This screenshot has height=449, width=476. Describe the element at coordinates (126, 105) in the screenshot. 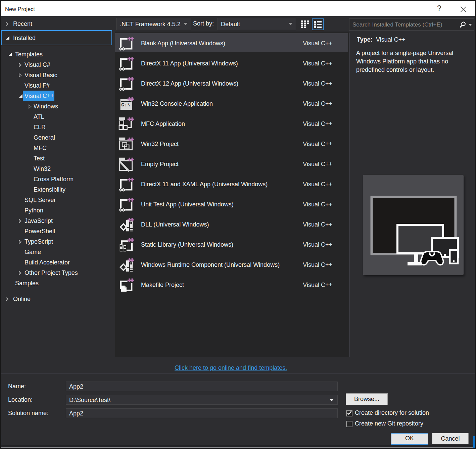

I see `svg-text: C:\` at that location.